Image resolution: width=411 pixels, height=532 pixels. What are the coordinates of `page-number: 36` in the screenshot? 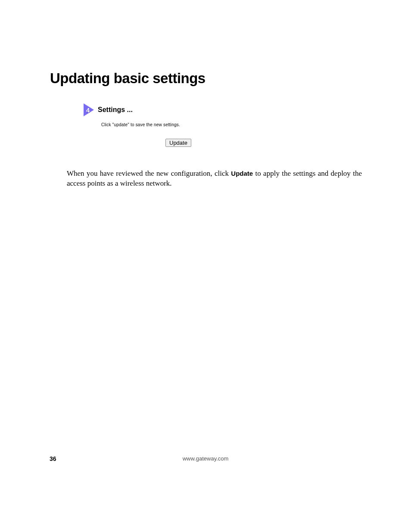 It's located at (53, 459).